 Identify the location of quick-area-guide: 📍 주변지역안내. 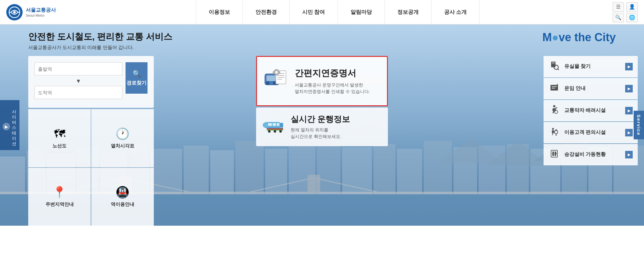
(60, 197).